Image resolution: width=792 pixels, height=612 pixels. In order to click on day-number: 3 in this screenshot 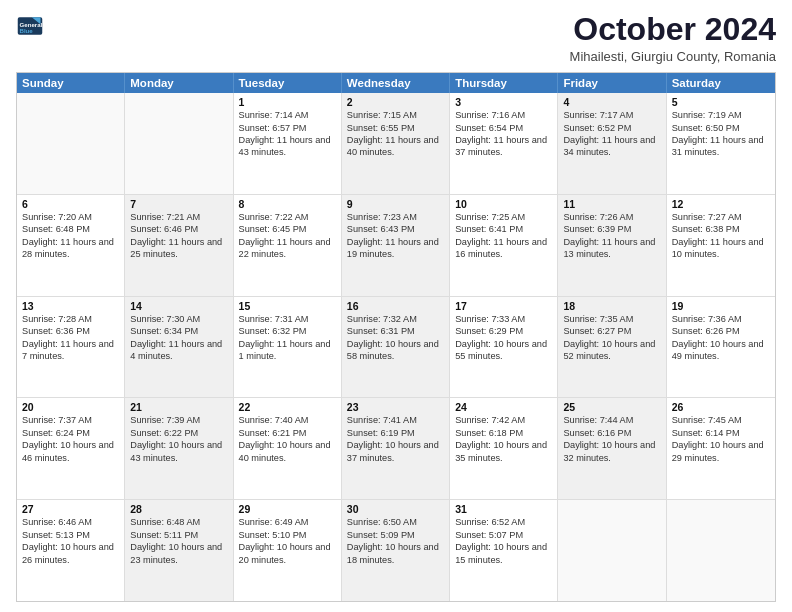, I will do `click(504, 102)`.